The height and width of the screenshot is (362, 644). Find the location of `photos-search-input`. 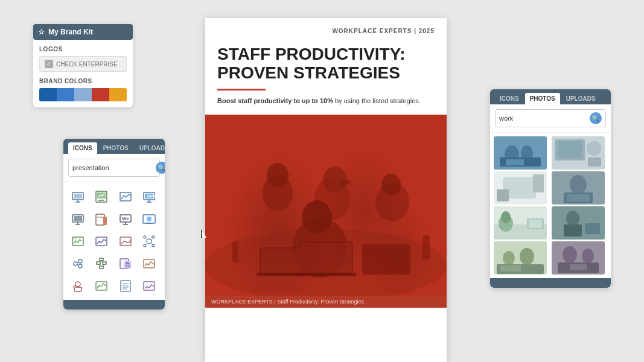

photos-search-input is located at coordinates (544, 118).